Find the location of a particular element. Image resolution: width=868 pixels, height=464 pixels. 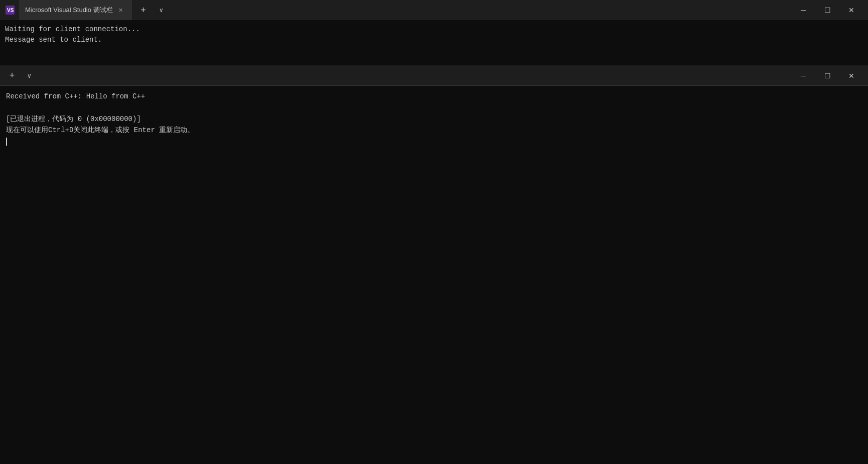

bottom-content-area: Received from C++: Hello from C++ [已退出进程… is located at coordinates (434, 119).